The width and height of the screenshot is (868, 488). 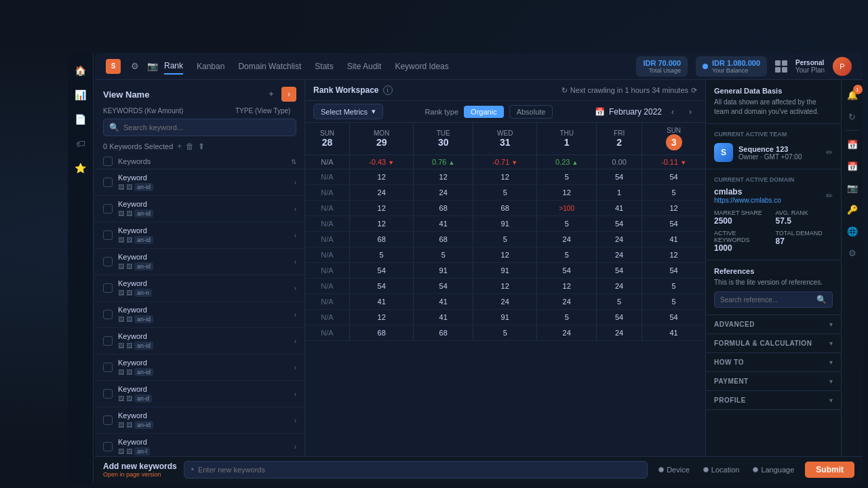 I want to click on right-icon-7: ⚙, so click(x=852, y=253).